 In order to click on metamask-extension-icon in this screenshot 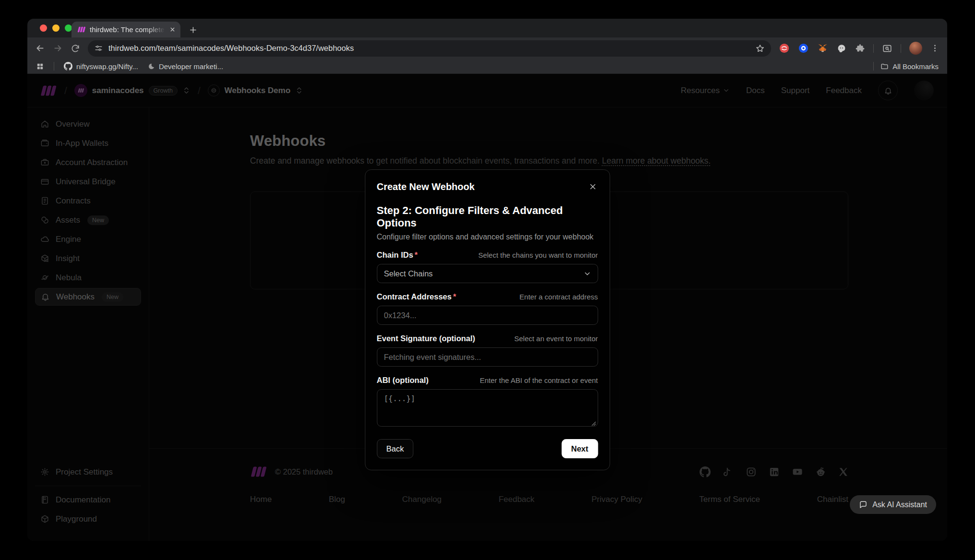, I will do `click(822, 48)`.